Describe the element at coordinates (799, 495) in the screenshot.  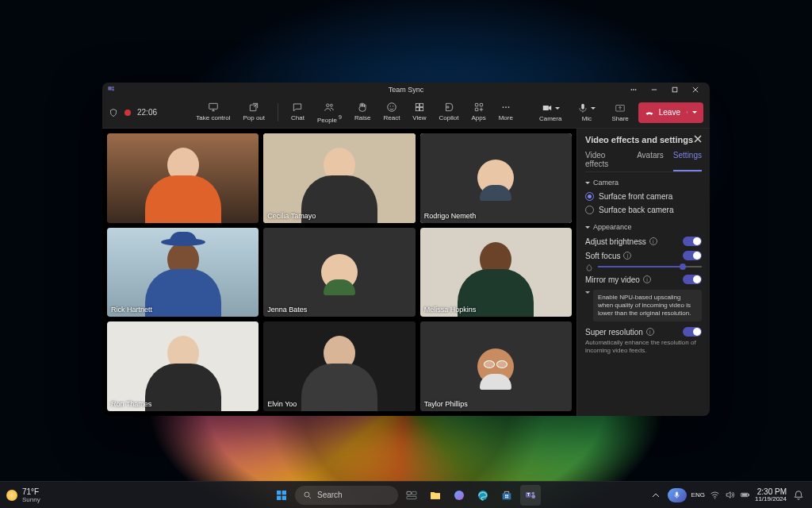
I see `notifications-button` at that location.